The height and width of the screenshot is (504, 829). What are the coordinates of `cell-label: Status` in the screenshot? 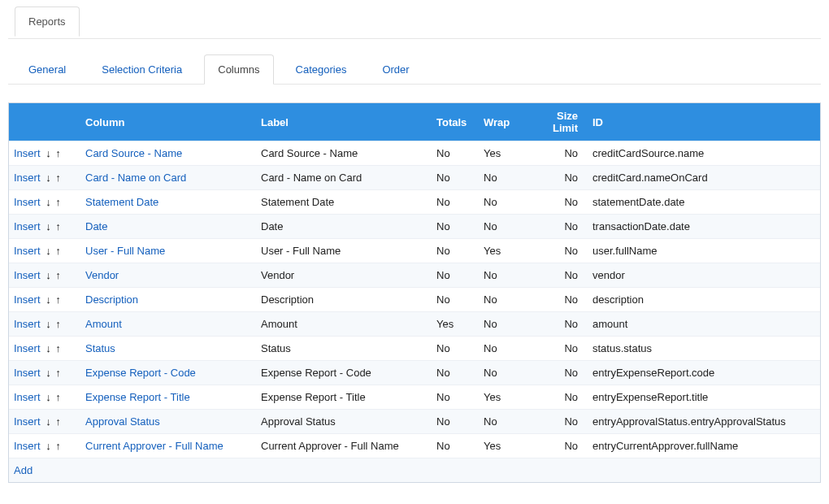 It's located at (342, 349).